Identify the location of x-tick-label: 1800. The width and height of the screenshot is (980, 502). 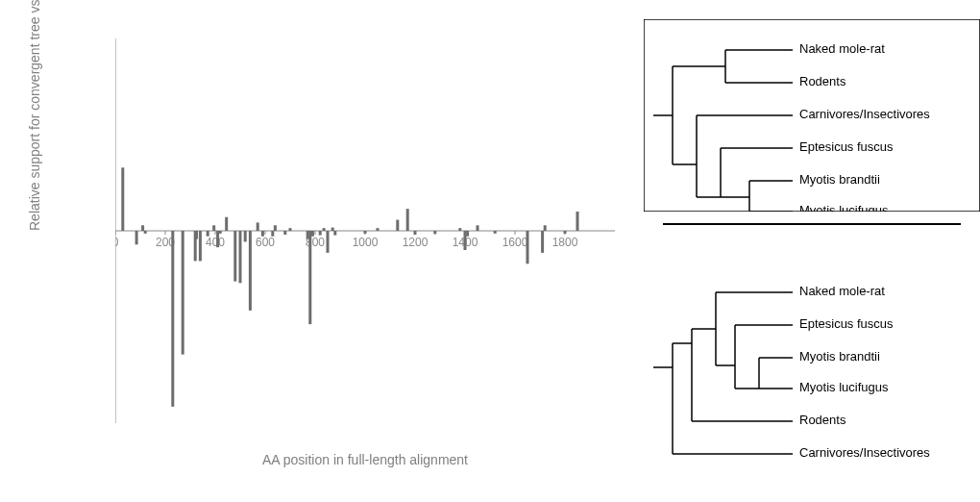
(565, 242).